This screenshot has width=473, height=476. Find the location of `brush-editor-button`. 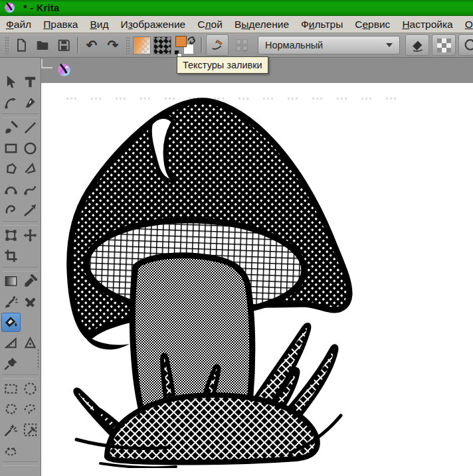

brush-editor-button is located at coordinates (217, 45).